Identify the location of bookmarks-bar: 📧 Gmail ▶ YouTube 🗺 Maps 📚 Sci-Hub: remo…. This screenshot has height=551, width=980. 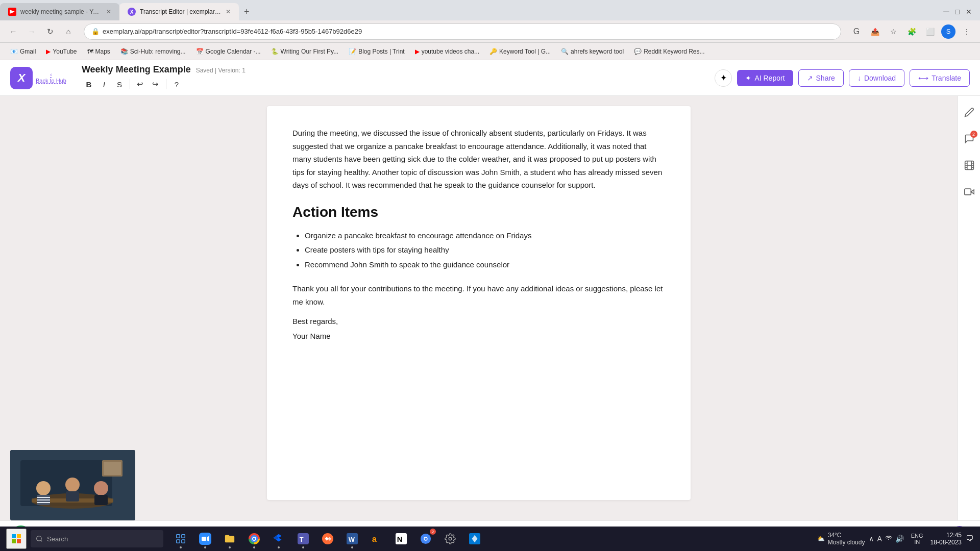
(490, 52).